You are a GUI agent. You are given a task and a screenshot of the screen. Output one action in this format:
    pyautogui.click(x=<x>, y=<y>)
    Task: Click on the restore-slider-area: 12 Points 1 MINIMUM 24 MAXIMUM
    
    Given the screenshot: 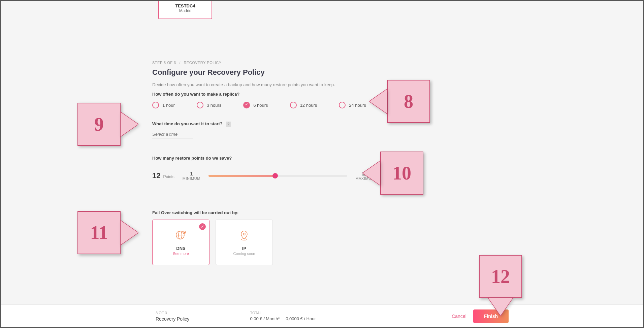 What is the action you would take?
    pyautogui.click(x=263, y=176)
    